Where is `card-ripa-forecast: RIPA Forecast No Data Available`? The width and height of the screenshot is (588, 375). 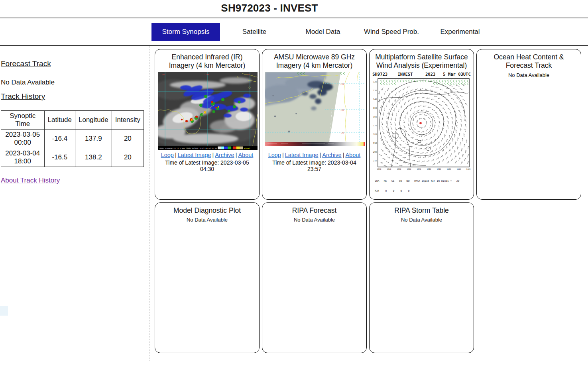 card-ripa-forecast: RIPA Forecast No Data Available is located at coordinates (314, 278).